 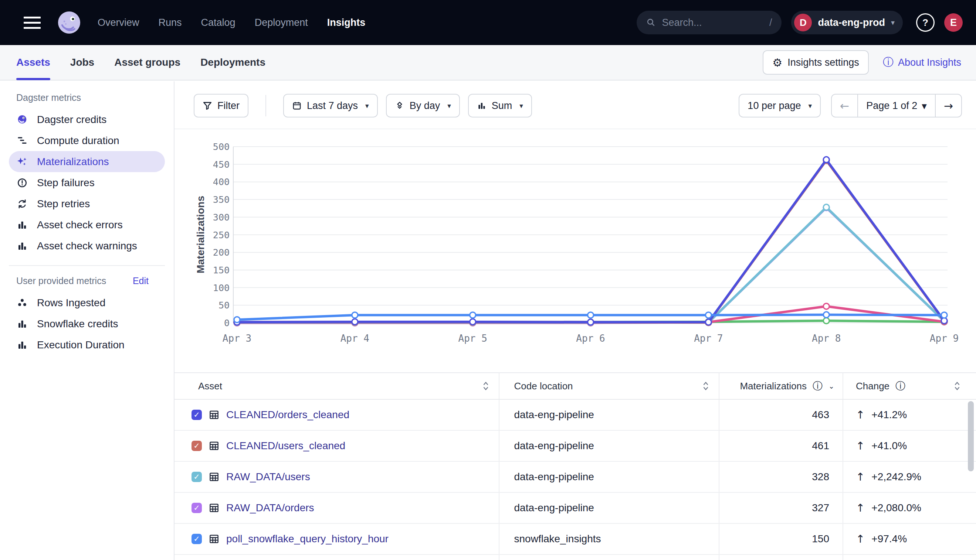 I want to click on nav-deployment: Deployment, so click(x=281, y=23).